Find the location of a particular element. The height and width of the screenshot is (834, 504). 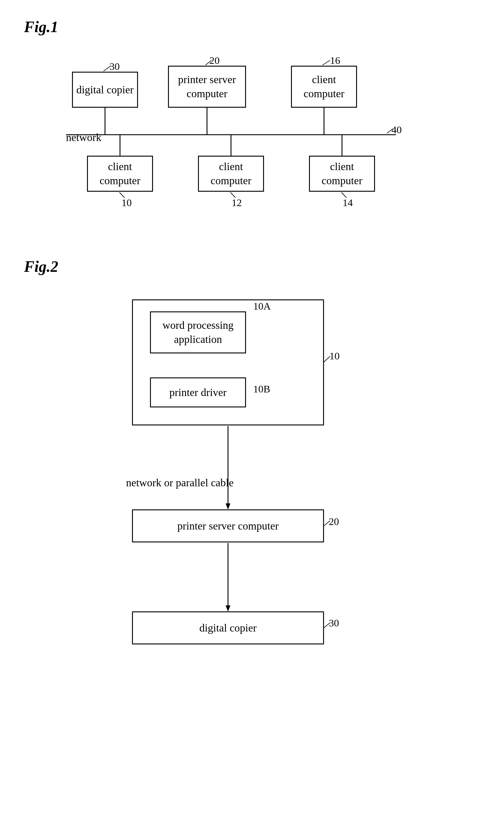

ref-14: 14 is located at coordinates (348, 203).